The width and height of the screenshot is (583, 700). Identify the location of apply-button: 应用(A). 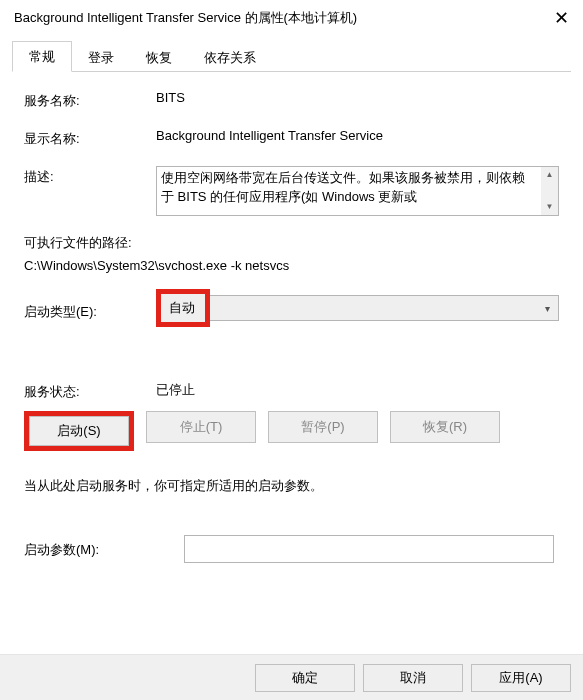
(521, 678).